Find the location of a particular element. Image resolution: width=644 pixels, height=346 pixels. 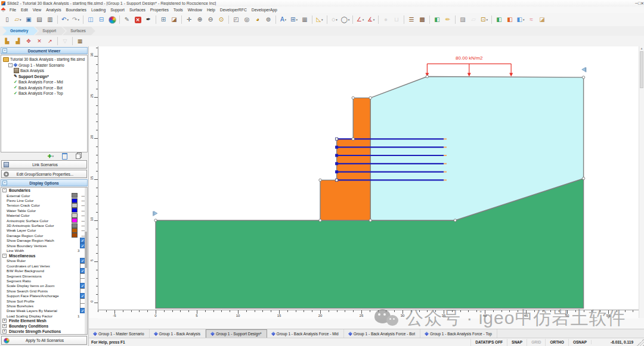

options-section-header: -Boundaries is located at coordinates (44, 191).